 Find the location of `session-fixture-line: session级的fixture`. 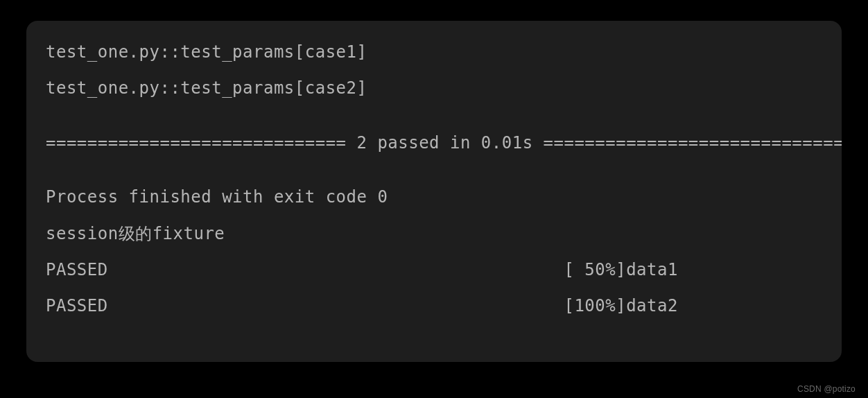

session-fixture-line: session级的fixture is located at coordinates (434, 234).